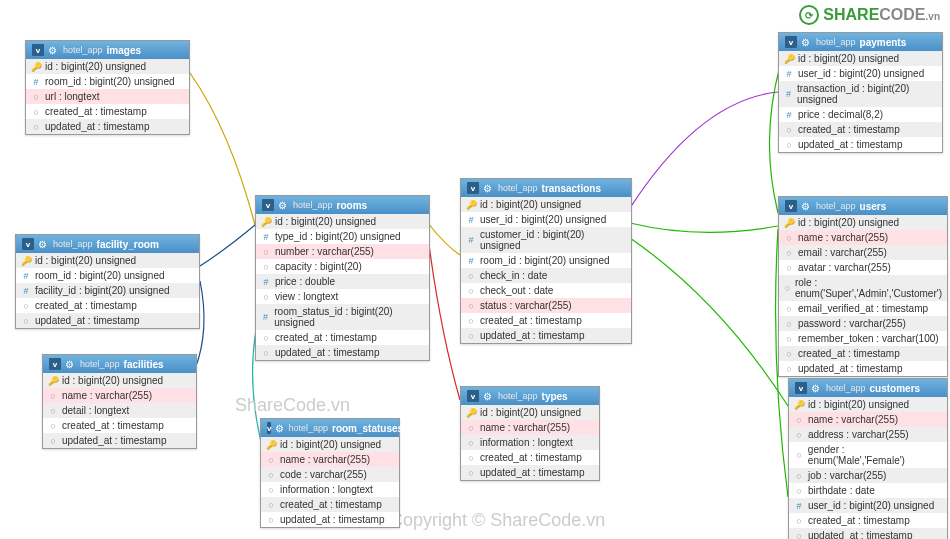 This screenshot has height=539, width=950. Describe the element at coordinates (863, 288) in the screenshot. I see `column-row: ○role : enum('Super','Admin','Customer')` at that location.